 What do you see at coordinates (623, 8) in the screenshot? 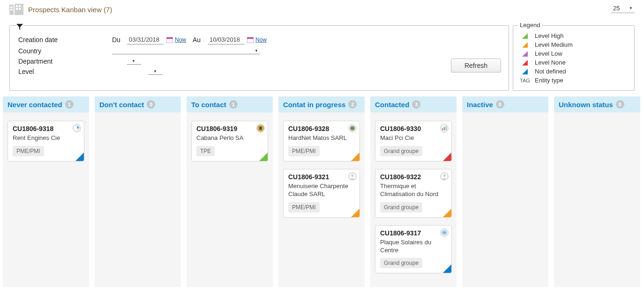
I see `page-size-select: 25` at bounding box center [623, 8].